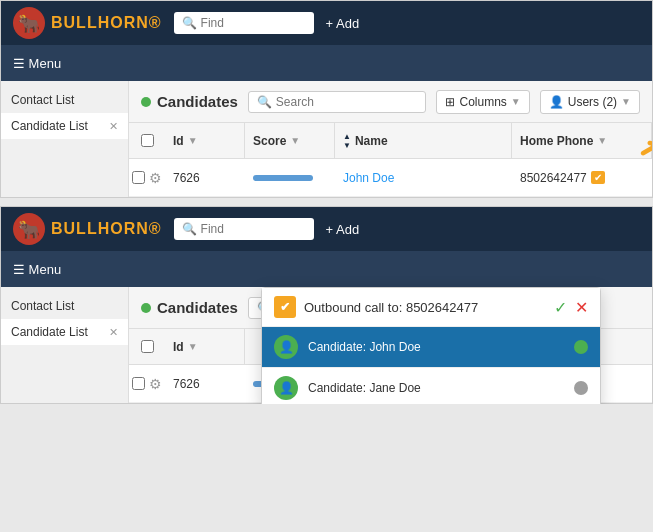  Describe the element at coordinates (290, 178) in the screenshot. I see `td-score` at that location.